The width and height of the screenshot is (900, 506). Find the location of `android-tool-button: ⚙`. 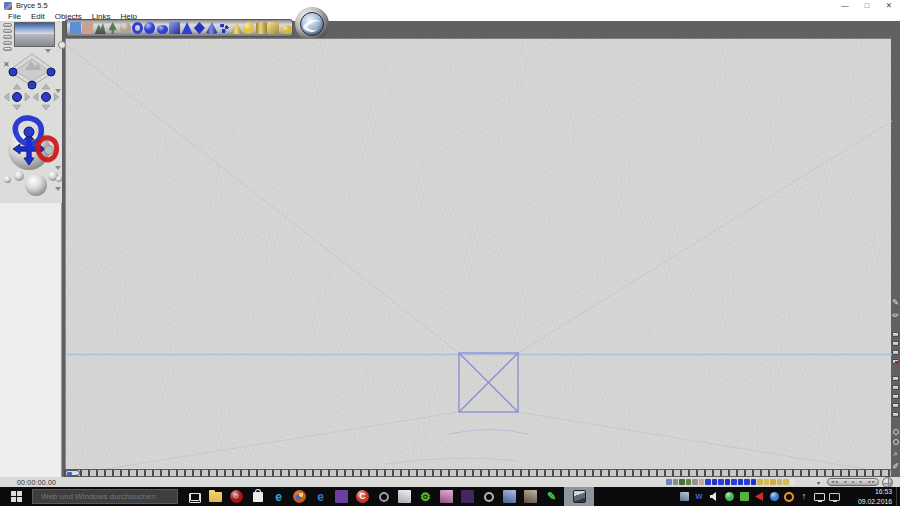

android-tool-button: ⚙ is located at coordinates (426, 496).